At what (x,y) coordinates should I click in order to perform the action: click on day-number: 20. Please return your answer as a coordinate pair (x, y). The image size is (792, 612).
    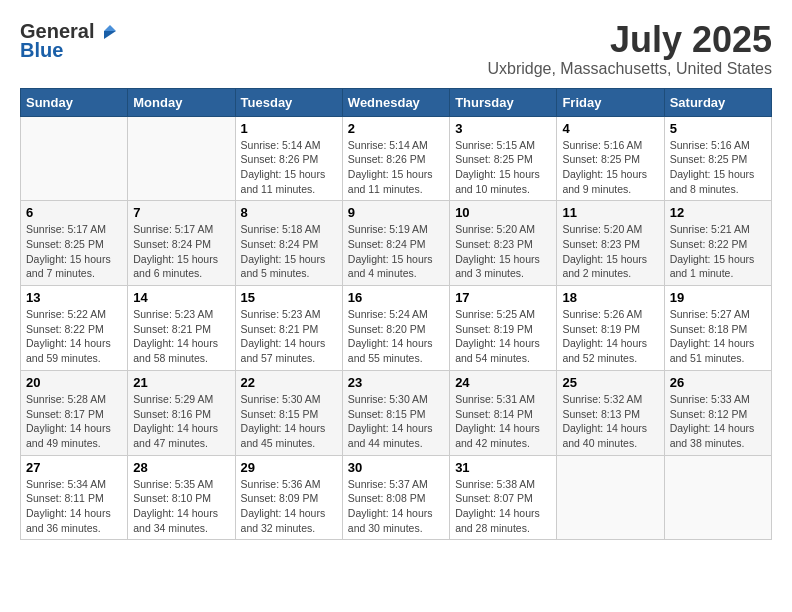
    Looking at the image, I should click on (74, 382).